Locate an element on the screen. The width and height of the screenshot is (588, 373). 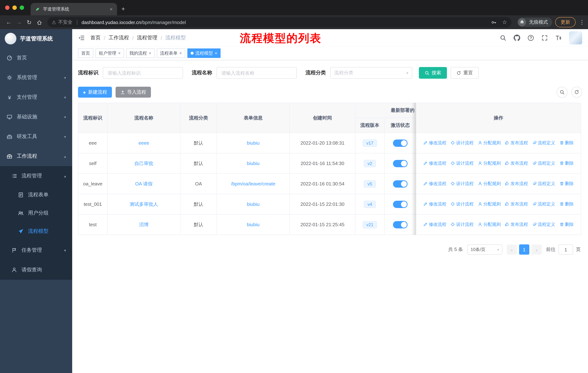
sidebar-item-leave-query: 请假查询 is located at coordinates (36, 270).